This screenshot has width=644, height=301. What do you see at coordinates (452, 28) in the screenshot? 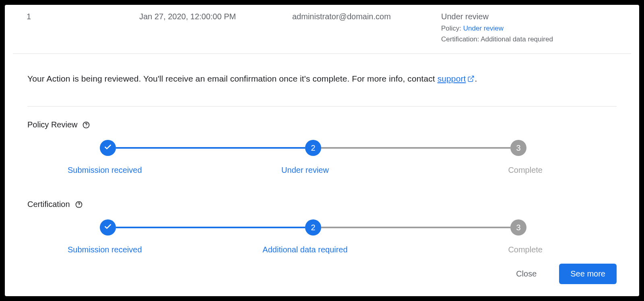
I see `policy-status-label: Policy:` at bounding box center [452, 28].